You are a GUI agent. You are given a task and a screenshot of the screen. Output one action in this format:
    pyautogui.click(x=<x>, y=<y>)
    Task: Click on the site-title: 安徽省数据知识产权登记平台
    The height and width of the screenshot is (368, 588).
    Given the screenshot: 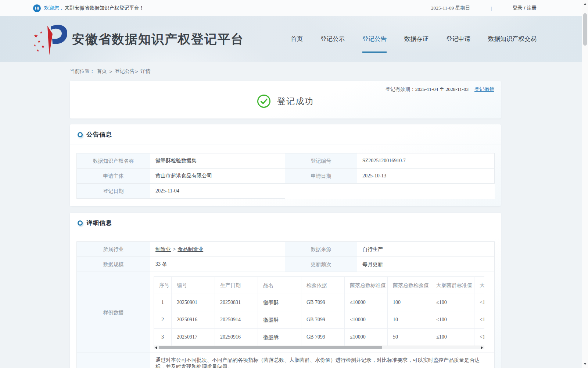 What is the action you would take?
    pyautogui.click(x=158, y=39)
    